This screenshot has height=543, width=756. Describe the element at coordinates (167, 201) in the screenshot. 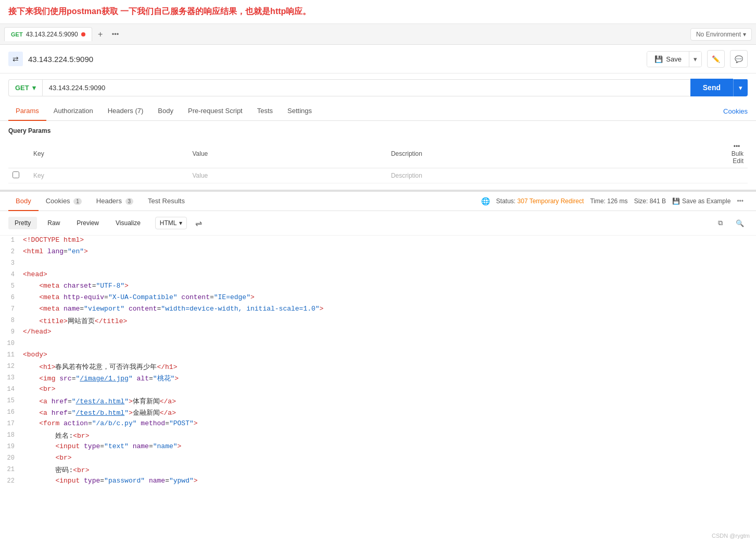

I see `response-tab-test-results: Test Results` at that location.